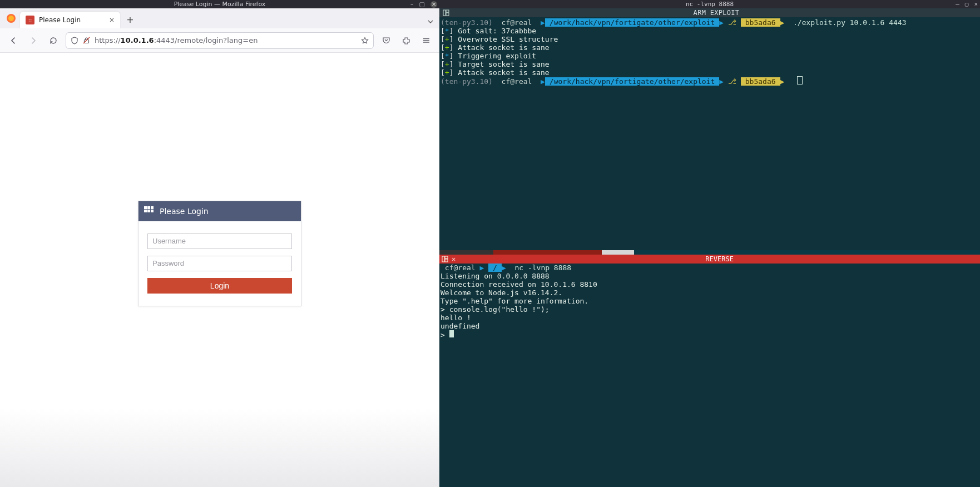 The width and height of the screenshot is (980, 487). What do you see at coordinates (720, 259) in the screenshot?
I see `pane-title: REVERSE` at bounding box center [720, 259].